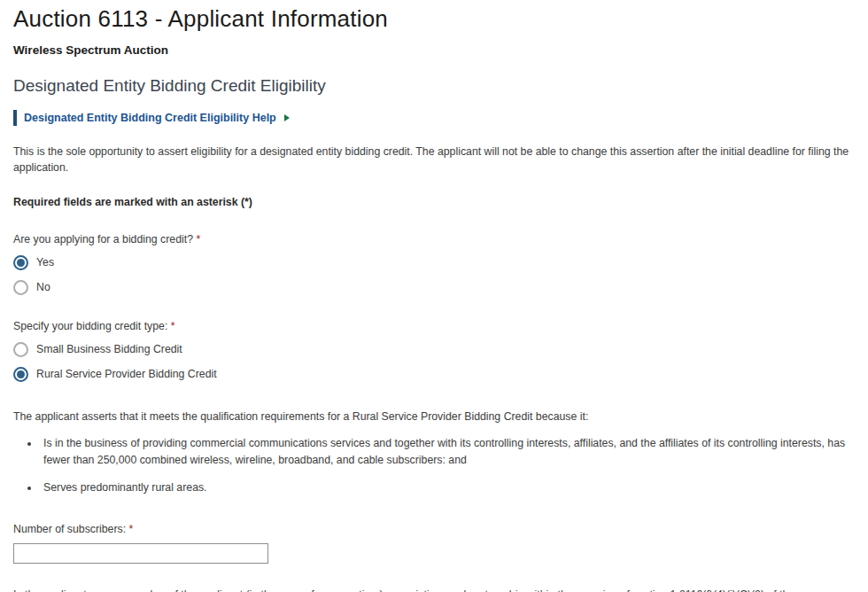 The image size is (868, 592). Describe the element at coordinates (434, 287) in the screenshot. I see `radio-applying-no: No` at that location.